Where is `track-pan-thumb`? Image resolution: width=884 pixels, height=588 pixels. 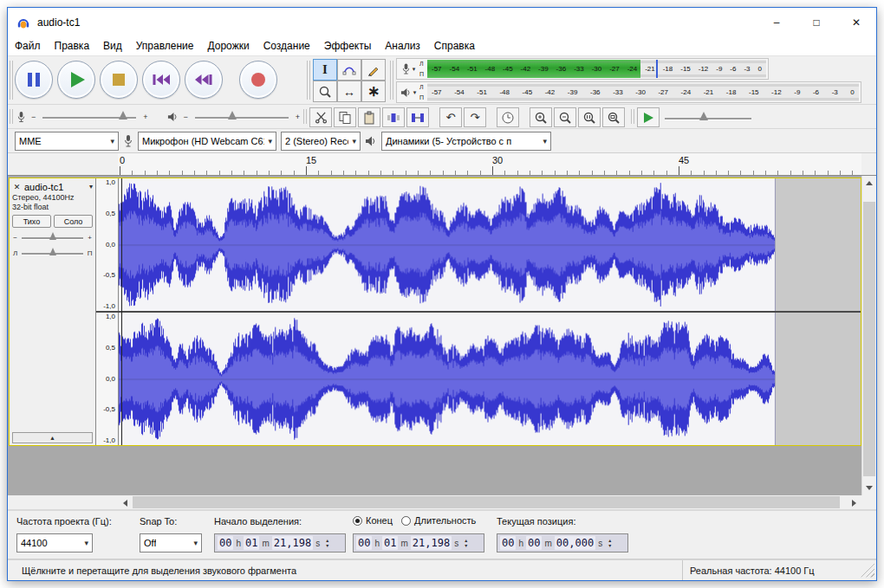 track-pan-thumb is located at coordinates (53, 251).